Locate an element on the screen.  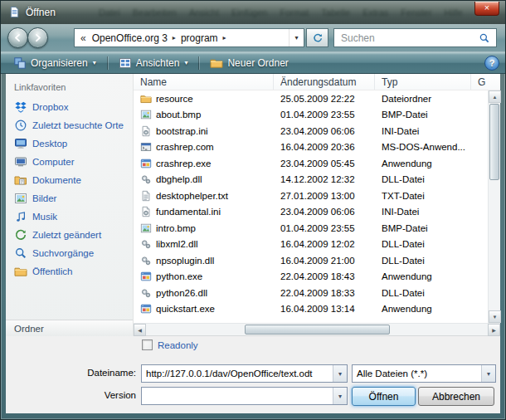
vertical-scroll-thumb is located at coordinates (494, 142).